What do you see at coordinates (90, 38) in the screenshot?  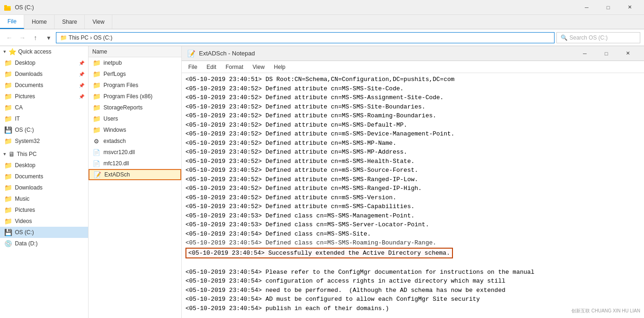 I see `address-path-text: This PC › OS (C:)` at bounding box center [90, 38].